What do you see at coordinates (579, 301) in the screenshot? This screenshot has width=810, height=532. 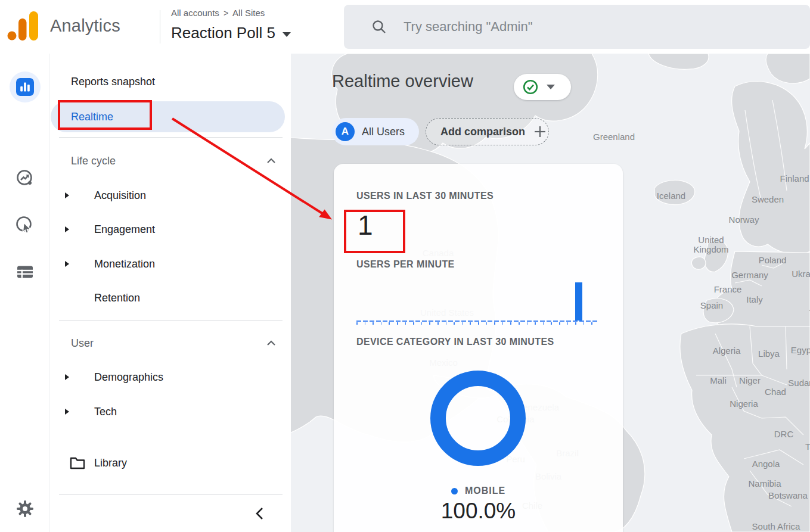 I see `users-per-minute-bar` at bounding box center [579, 301].